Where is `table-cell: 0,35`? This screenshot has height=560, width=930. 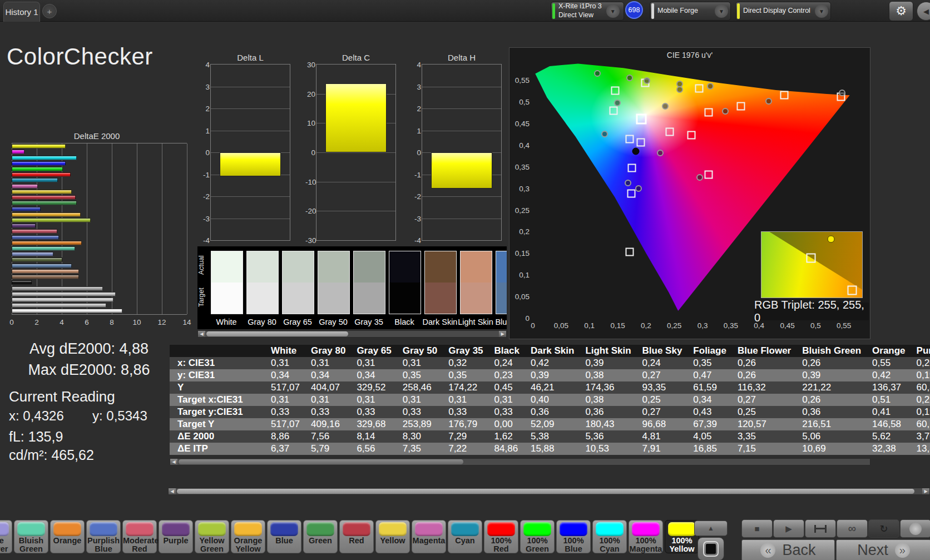 table-cell: 0,35 is located at coordinates (710, 363).